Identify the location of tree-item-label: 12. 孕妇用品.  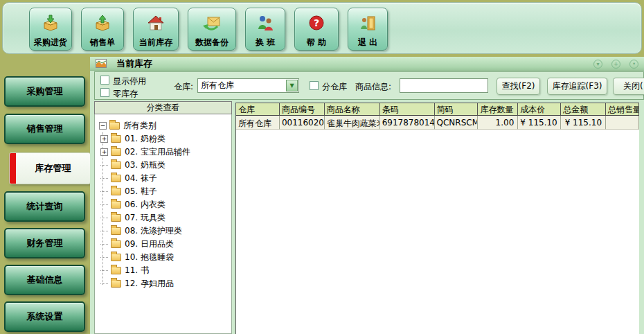
(150, 284).